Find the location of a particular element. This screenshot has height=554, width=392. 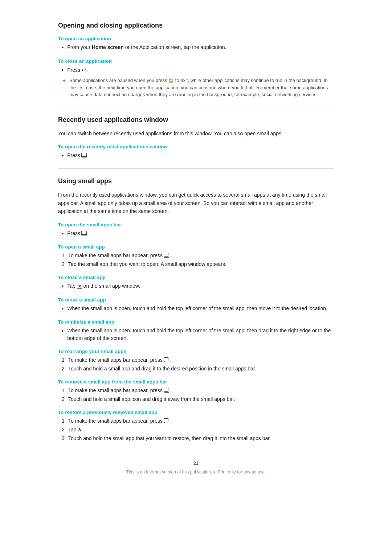

restore-step3: 3 Touch and hold the small app that you … is located at coordinates (198, 438).